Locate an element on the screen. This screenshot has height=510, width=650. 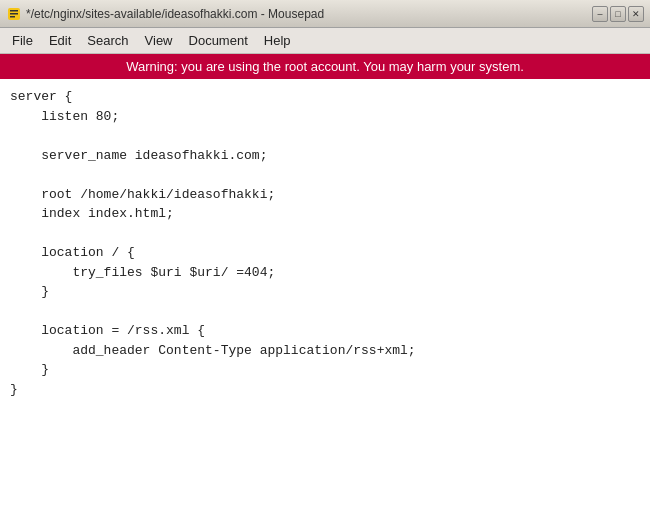
title-bar: */etc/nginx/sites-available/ideasofhakki… is located at coordinates (325, 14).